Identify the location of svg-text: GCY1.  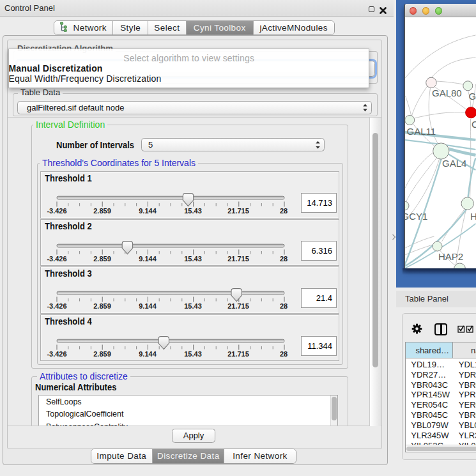
(417, 216).